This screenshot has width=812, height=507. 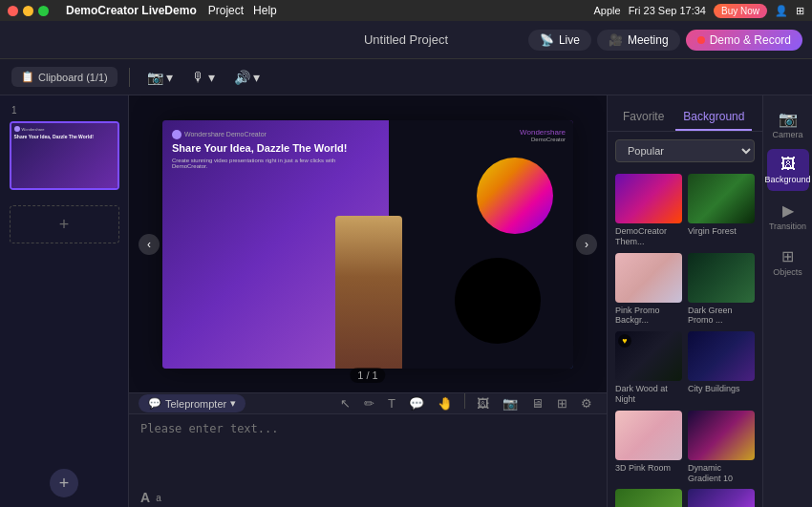 What do you see at coordinates (537, 403) in the screenshot?
I see `screen-tool: 🖥` at bounding box center [537, 403].